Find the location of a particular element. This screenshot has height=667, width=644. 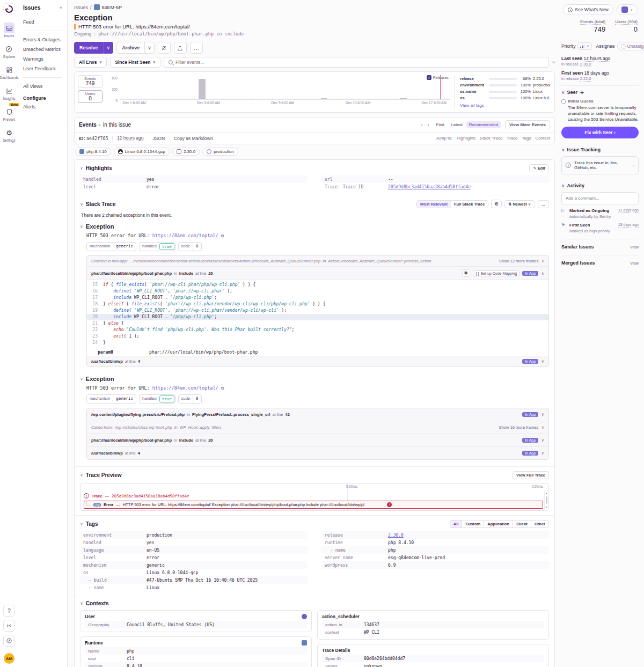

users-90d-label: Users (90d) is located at coordinates (626, 22).